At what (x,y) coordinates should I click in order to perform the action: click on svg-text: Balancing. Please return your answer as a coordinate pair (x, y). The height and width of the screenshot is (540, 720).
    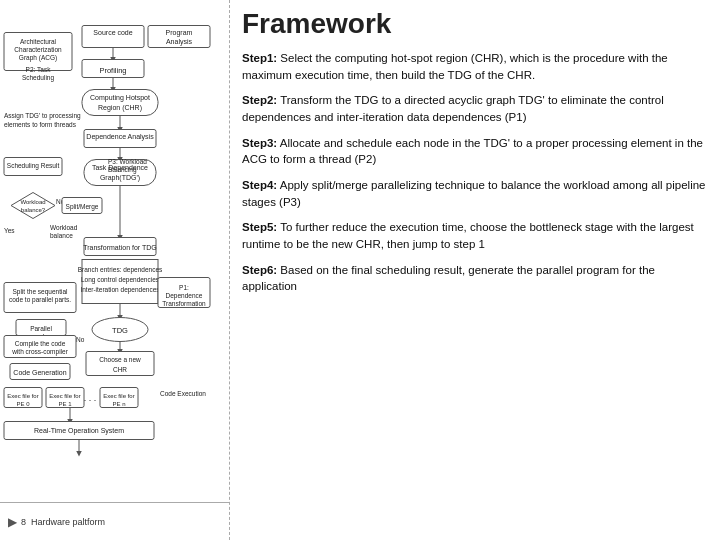
    Looking at the image, I should click on (122, 170).